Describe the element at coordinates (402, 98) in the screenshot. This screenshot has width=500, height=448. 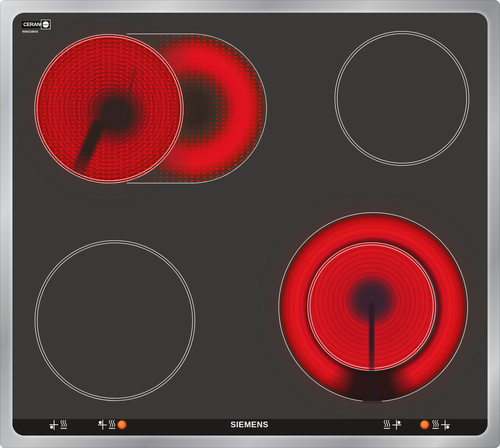
I see `cooking-zone-top-right` at that location.